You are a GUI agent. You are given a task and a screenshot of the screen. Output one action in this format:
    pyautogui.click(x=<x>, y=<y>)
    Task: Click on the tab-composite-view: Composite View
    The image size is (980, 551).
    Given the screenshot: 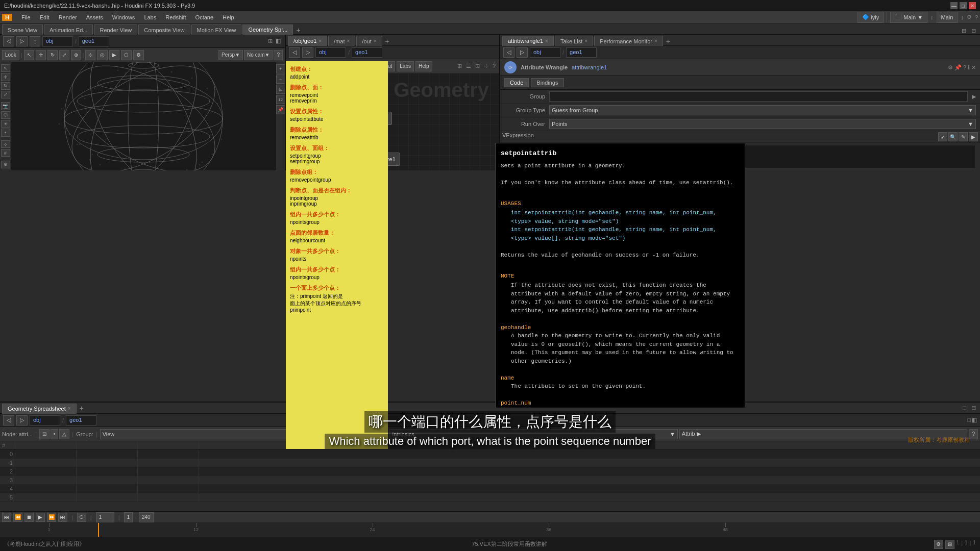 What is the action you would take?
    pyautogui.click(x=164, y=30)
    